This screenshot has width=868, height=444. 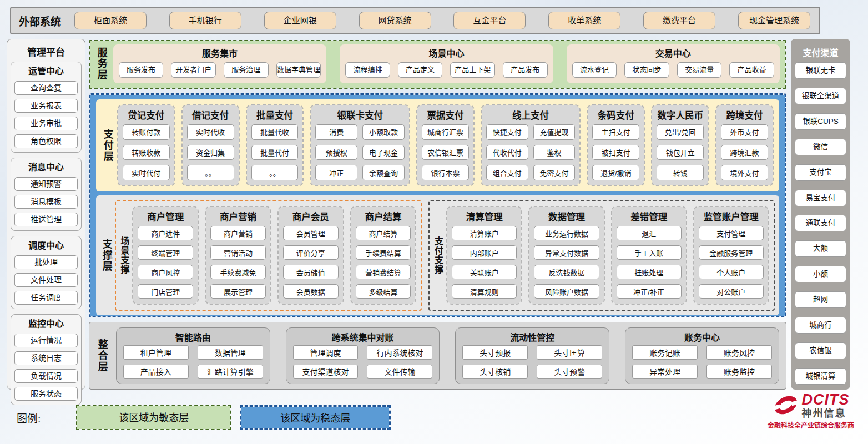 I want to click on support-item-button: 冲正/补正, so click(x=649, y=291).